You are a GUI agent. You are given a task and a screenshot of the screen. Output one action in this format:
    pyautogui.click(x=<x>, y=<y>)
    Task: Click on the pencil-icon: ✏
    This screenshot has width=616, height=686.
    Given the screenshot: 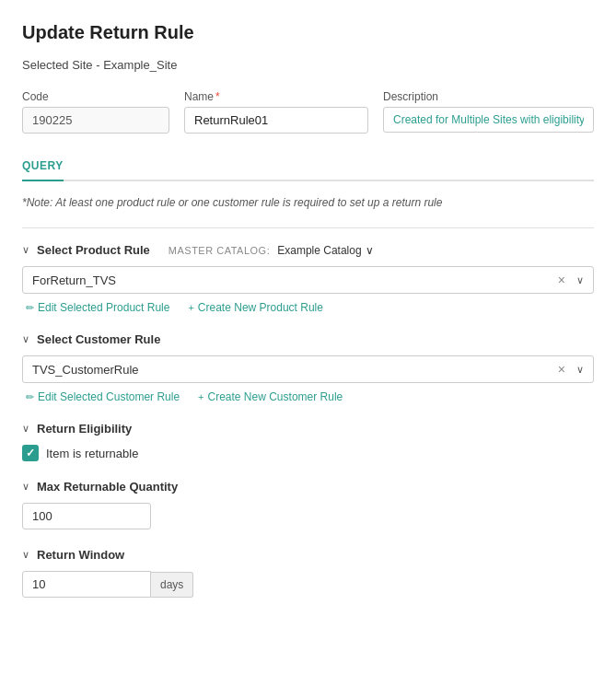 What is the action you would take?
    pyautogui.click(x=29, y=308)
    